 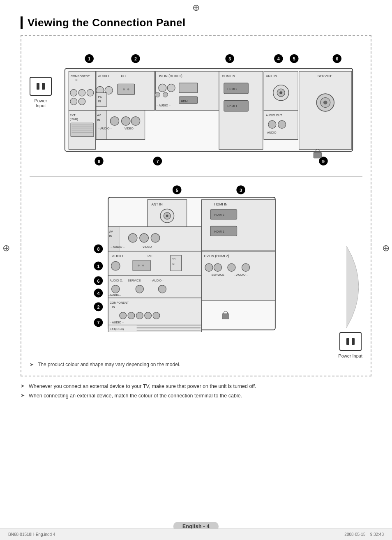 I want to click on footer-note-1: ➤ Whenever you connect an external devic…, so click(x=196, y=386).